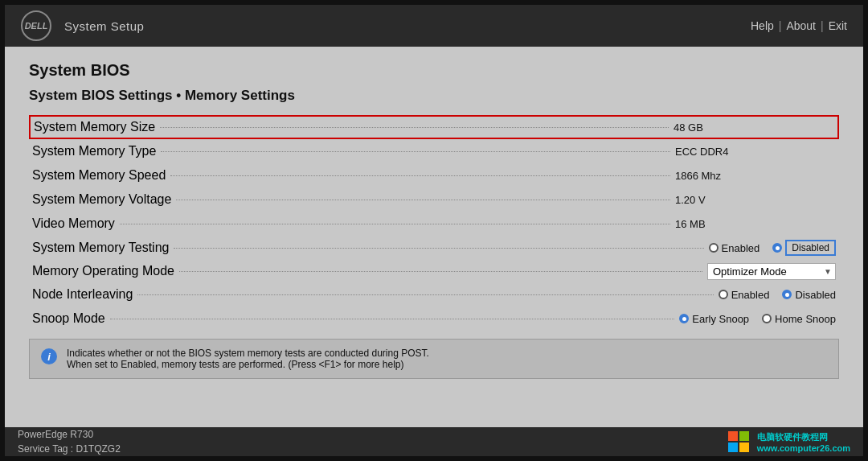 This screenshot has width=868, height=461. Describe the element at coordinates (751, 294) in the screenshot. I see `radio-label-enabled-node: Enabled` at that location.